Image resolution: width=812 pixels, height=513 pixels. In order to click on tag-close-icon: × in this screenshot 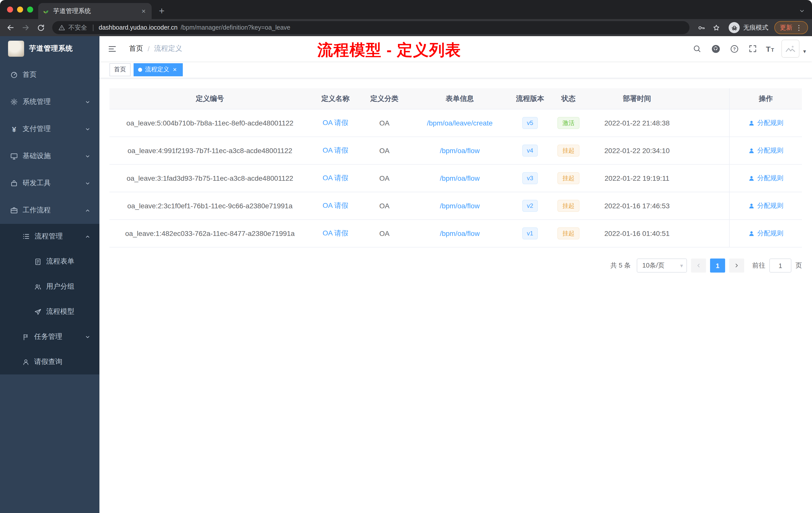, I will do `click(175, 69)`.